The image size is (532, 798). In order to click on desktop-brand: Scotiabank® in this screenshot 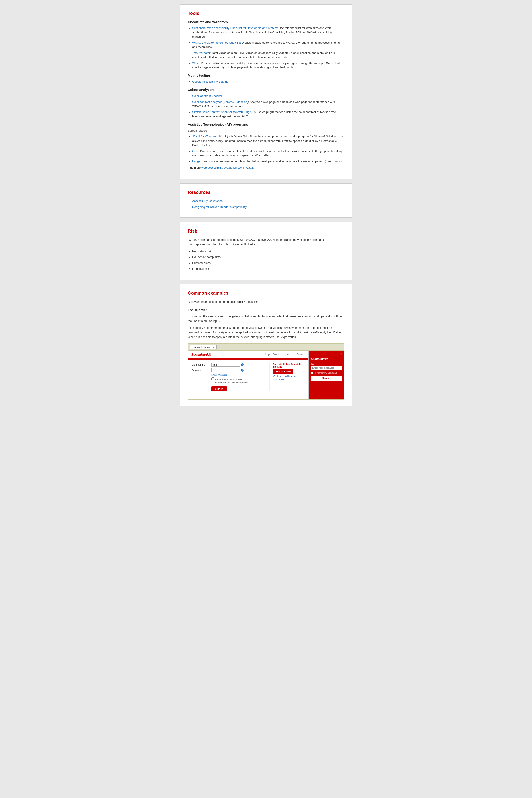, I will do `click(201, 354)`.